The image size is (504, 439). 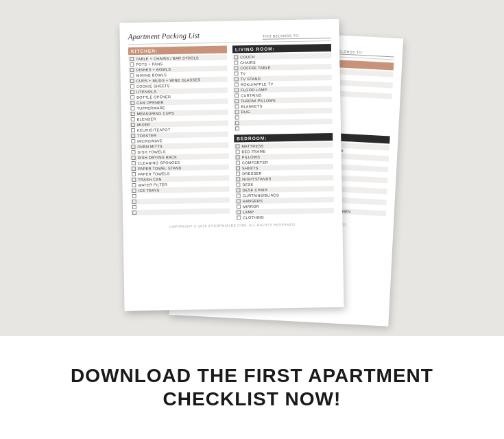 What do you see at coordinates (285, 217) in the screenshot?
I see `list-item: CLOTHING` at bounding box center [285, 217].